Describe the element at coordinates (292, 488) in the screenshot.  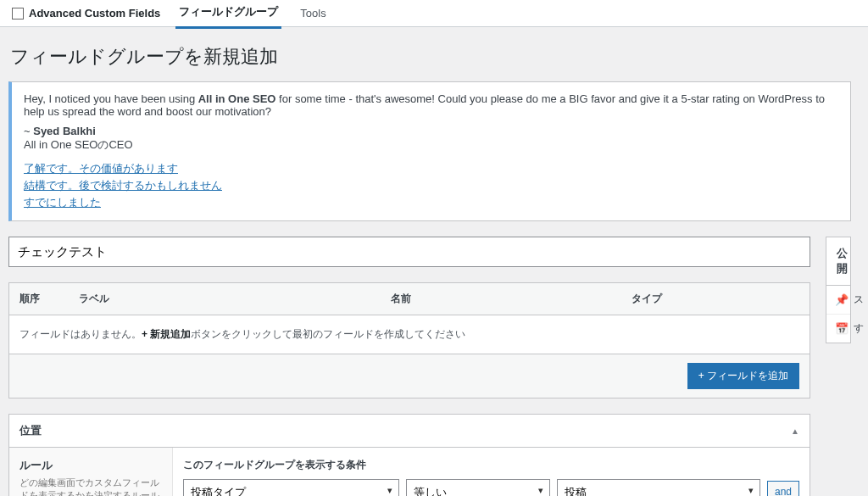
I see `rule-param-select: 投稿タイプ` at that location.